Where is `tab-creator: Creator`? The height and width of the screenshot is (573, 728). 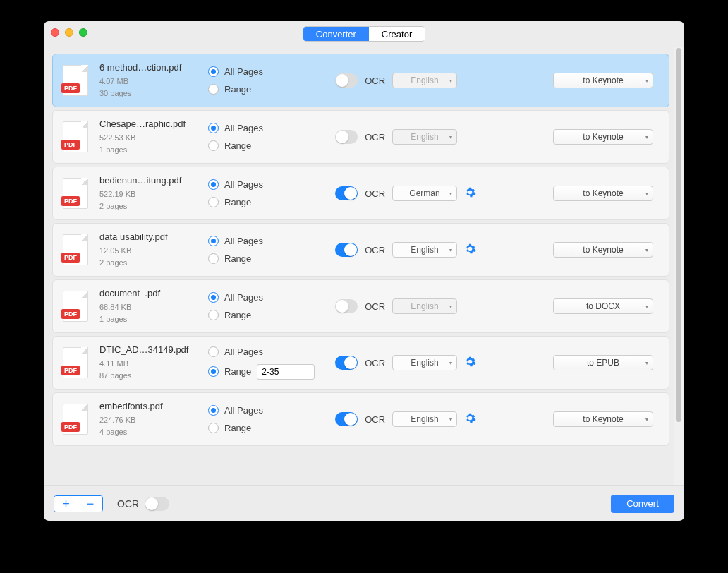 tab-creator: Creator is located at coordinates (396, 34).